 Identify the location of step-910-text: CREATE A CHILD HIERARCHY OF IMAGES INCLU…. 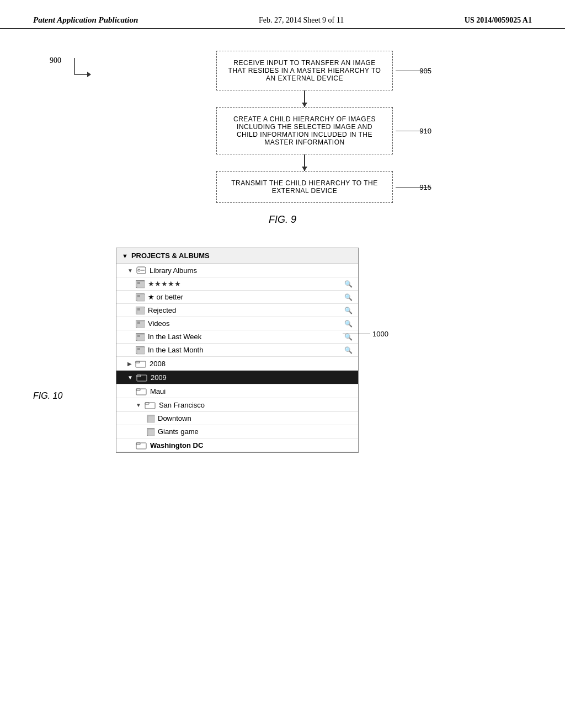
(305, 131).